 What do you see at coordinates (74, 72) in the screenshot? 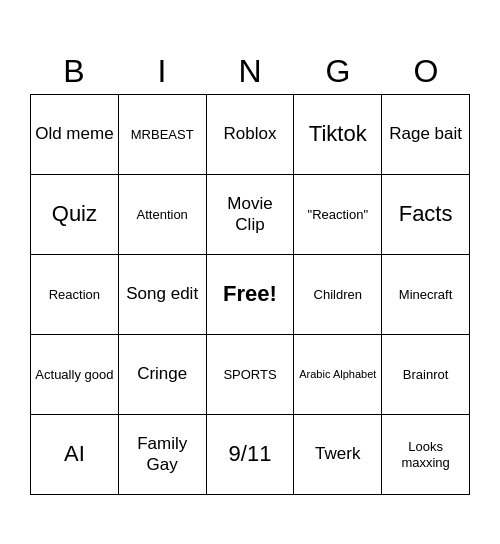
I see `bingo-letter: B` at bounding box center [74, 72].